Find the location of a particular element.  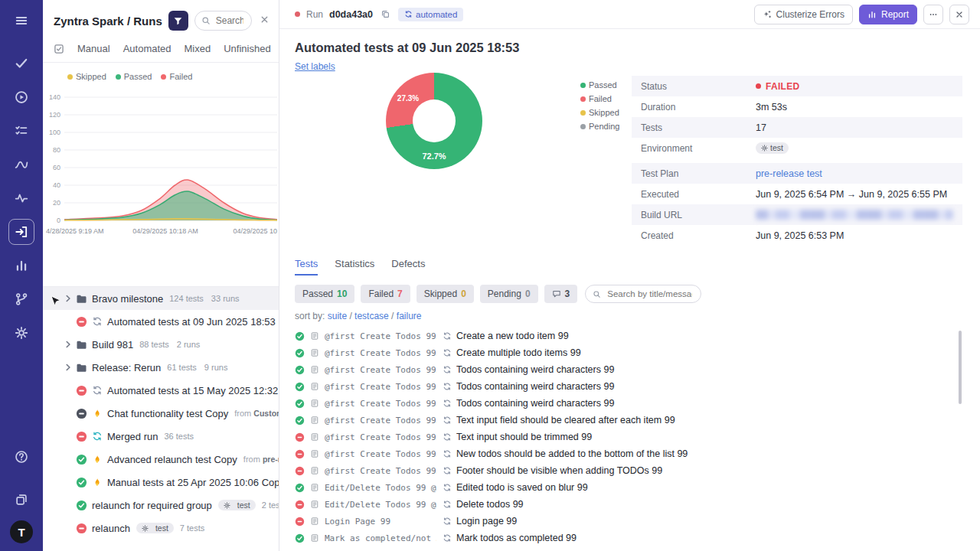

tests-search-input is located at coordinates (649, 294).